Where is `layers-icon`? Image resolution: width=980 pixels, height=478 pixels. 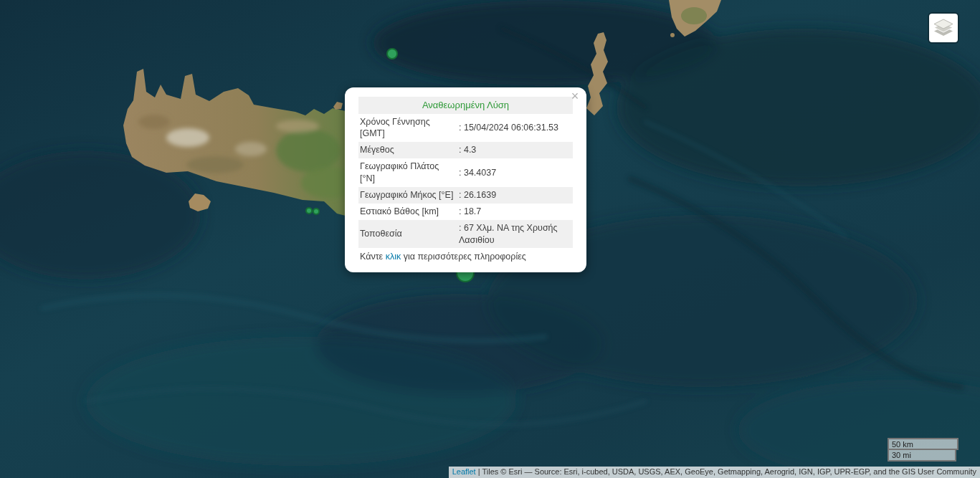 layers-icon is located at coordinates (943, 28).